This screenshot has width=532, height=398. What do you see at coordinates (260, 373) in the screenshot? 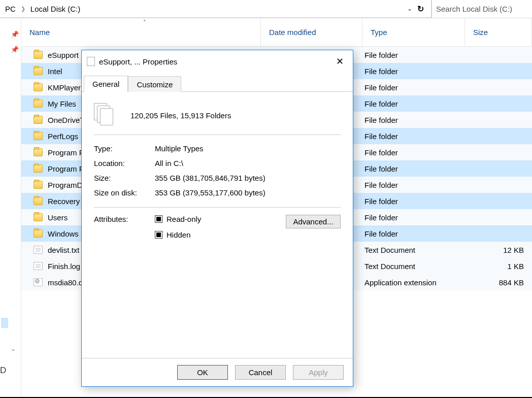
I see `cancel-button: Cancel` at bounding box center [260, 373].